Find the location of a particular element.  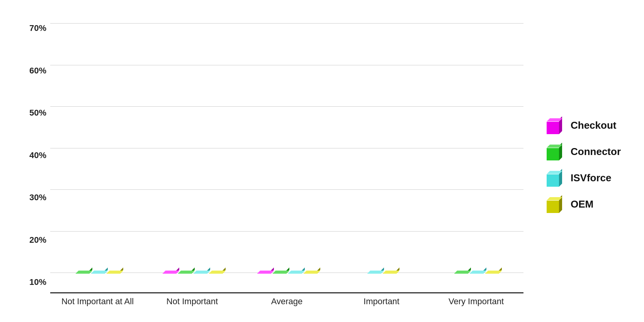

y-axis-labels: 70%60%50%40%30%20%10% is located at coordinates (35, 155).